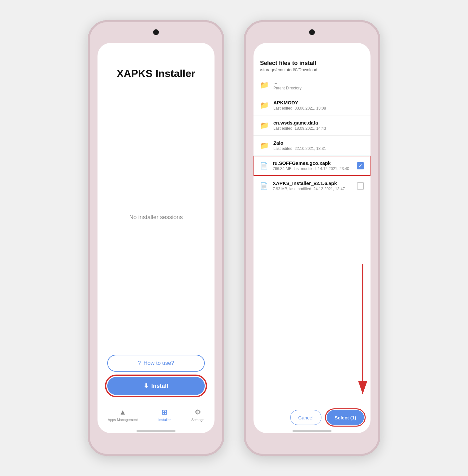 This screenshot has width=468, height=476. Describe the element at coordinates (312, 166) in the screenshot. I see `file-item-xapk: 📄 ru.SOFFGames.gco.xapk 766.34 MB, last …` at that location.